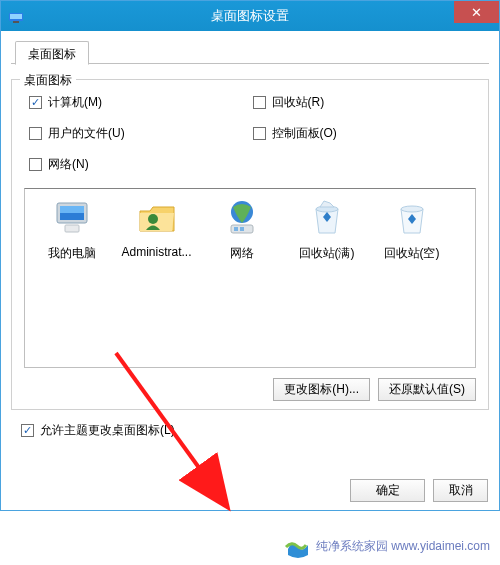 The height and width of the screenshot is (565, 500). Describe the element at coordinates (48, 80) in the screenshot. I see `group-title: 桌面图标` at that location.